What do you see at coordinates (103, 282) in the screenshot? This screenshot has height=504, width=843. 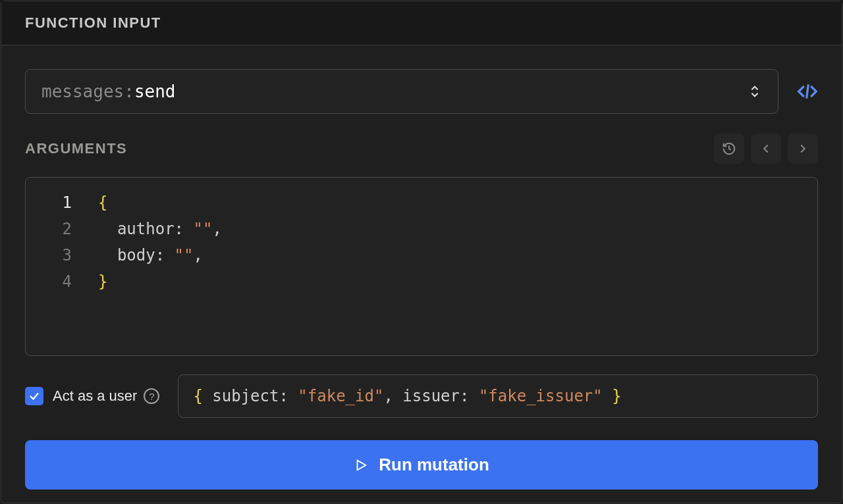 I see `code-content: }` at bounding box center [103, 282].